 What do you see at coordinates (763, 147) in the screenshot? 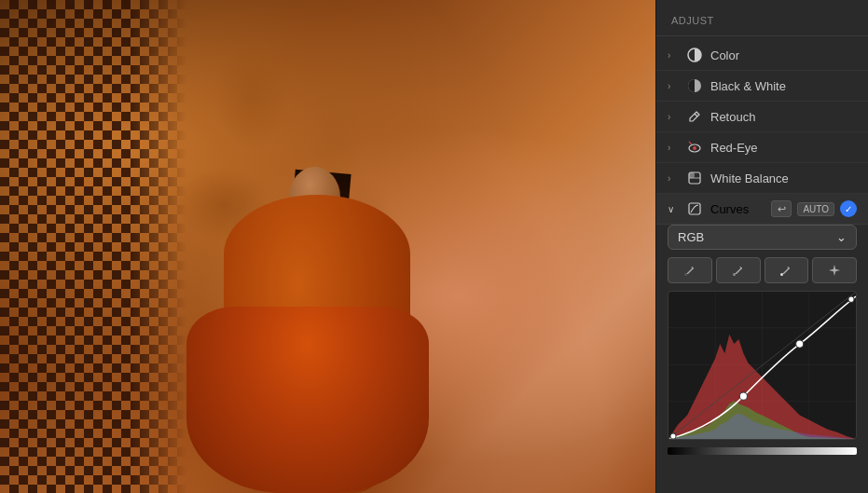
I see `adjust-item-redeye: › Red-Eye` at bounding box center [763, 147].